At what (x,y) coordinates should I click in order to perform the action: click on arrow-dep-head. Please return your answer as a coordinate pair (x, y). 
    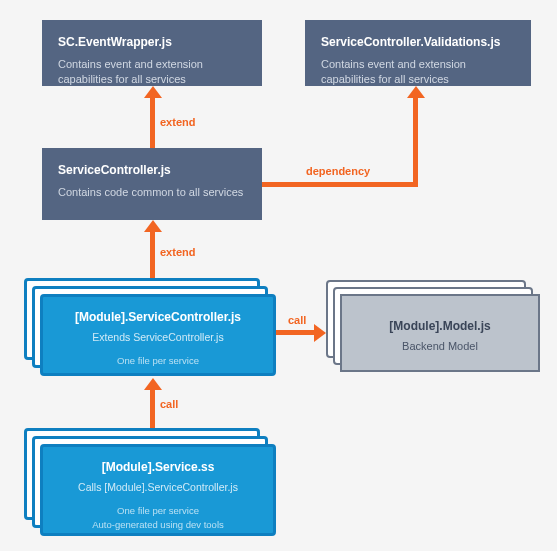
    Looking at the image, I should click on (416, 92).